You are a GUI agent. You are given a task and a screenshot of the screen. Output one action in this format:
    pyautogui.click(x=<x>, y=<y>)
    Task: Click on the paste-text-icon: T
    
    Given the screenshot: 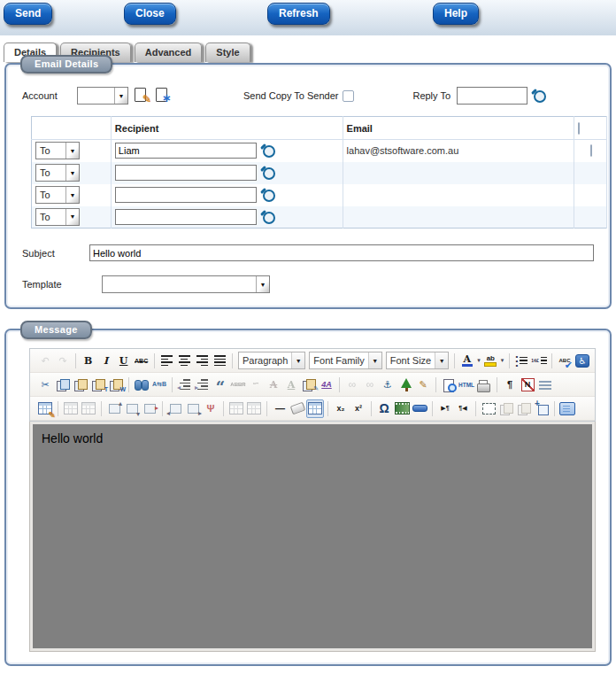 What is the action you would take?
    pyautogui.click(x=98, y=384)
    